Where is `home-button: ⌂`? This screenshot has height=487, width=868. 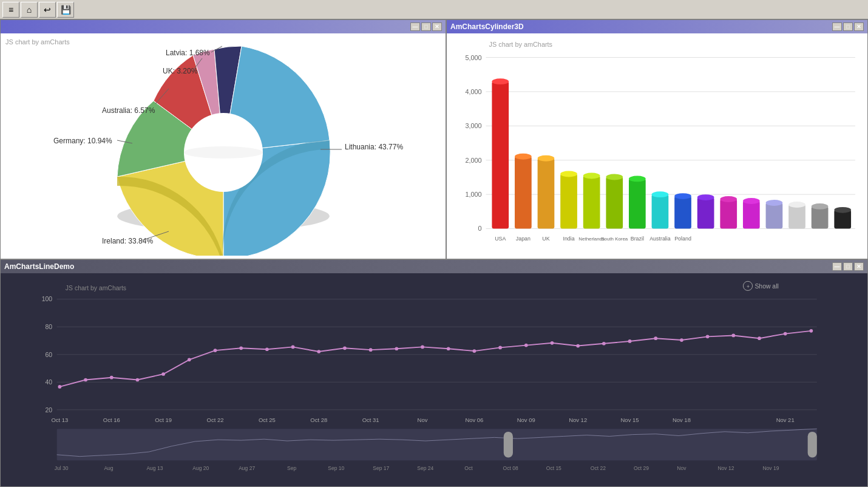
home-button: ⌂ is located at coordinates (29, 10).